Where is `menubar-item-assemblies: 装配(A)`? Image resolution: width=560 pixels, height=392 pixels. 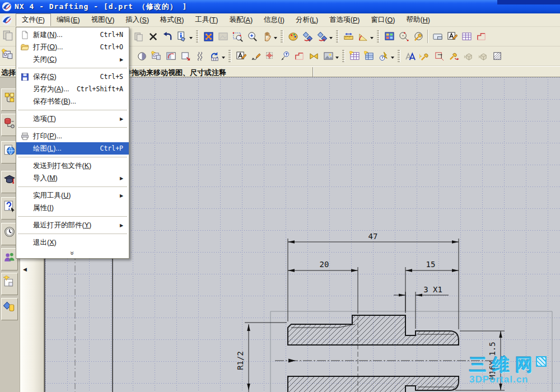
menubar-item-assemblies: 装配(A) is located at coordinates (241, 20).